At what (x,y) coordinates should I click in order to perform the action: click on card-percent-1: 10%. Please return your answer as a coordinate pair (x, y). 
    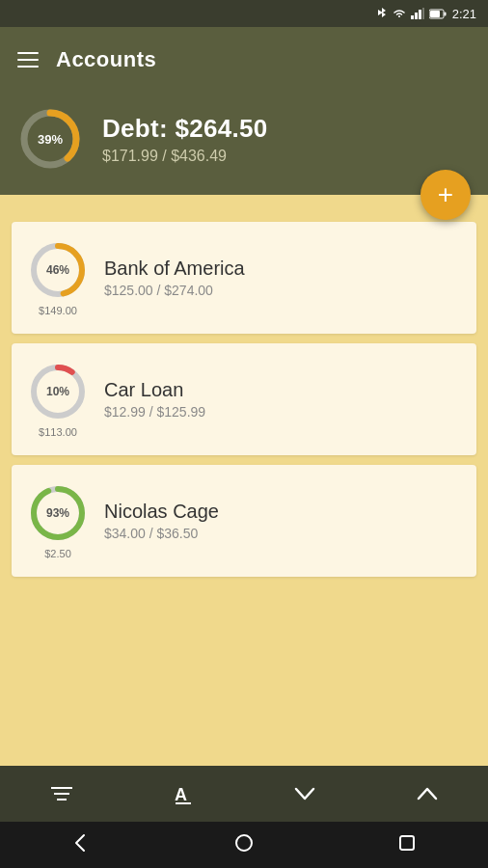
    Looking at the image, I should click on (58, 392).